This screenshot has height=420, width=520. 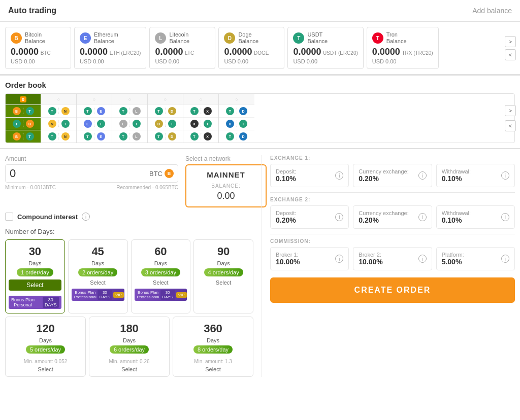 What do you see at coordinates (339, 176) in the screenshot?
I see `exchange1-deposit-info: i` at bounding box center [339, 176].